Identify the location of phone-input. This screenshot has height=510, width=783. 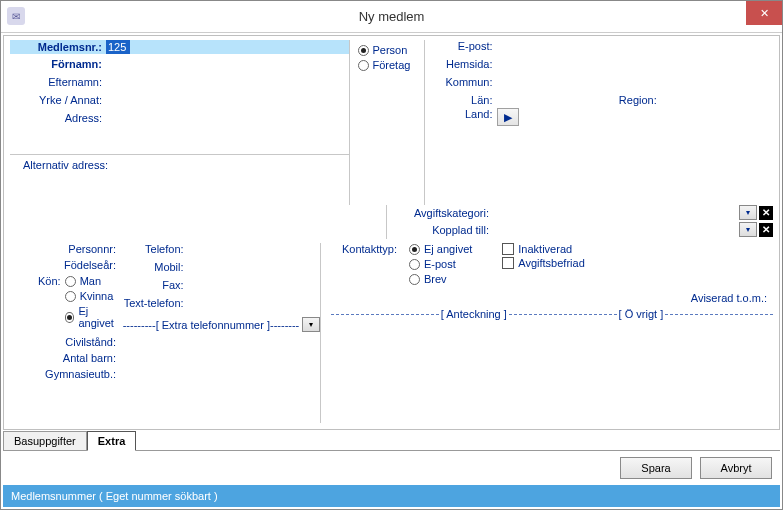
(254, 251).